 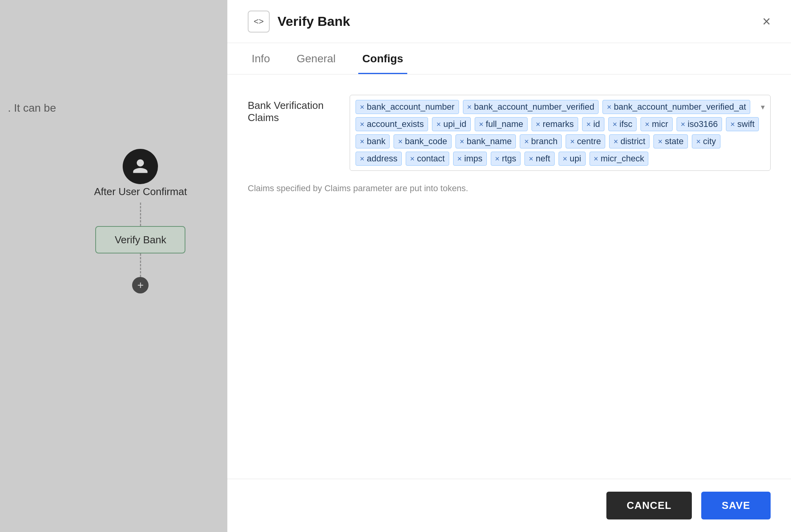 I want to click on tag-label: upi, so click(x=575, y=159).